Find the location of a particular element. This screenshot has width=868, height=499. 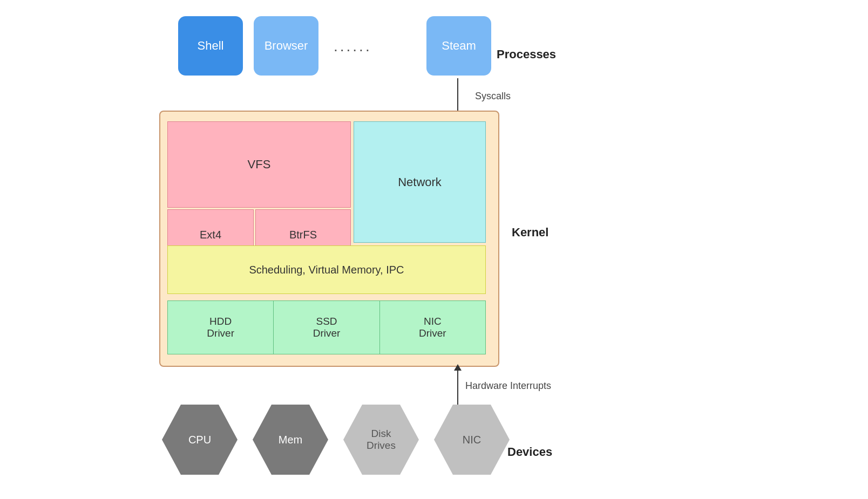

hw-interrupts-arrow is located at coordinates (458, 387).